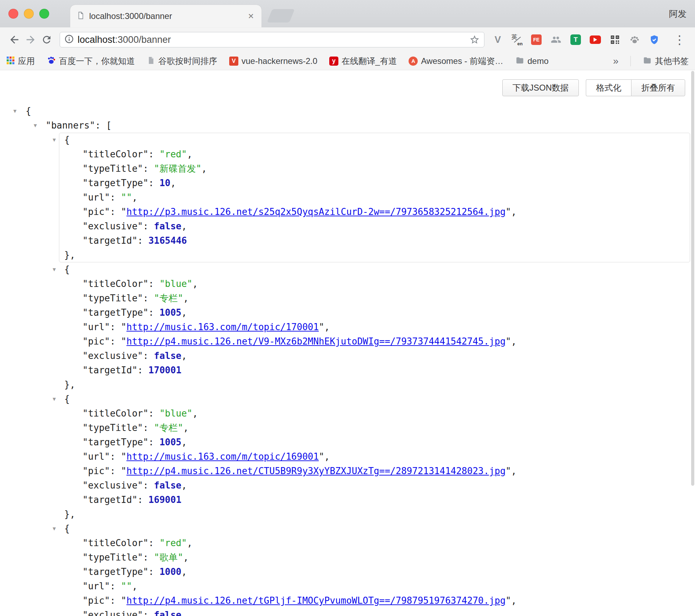  I want to click on tab-title: localhost:3000/banner, so click(168, 16).